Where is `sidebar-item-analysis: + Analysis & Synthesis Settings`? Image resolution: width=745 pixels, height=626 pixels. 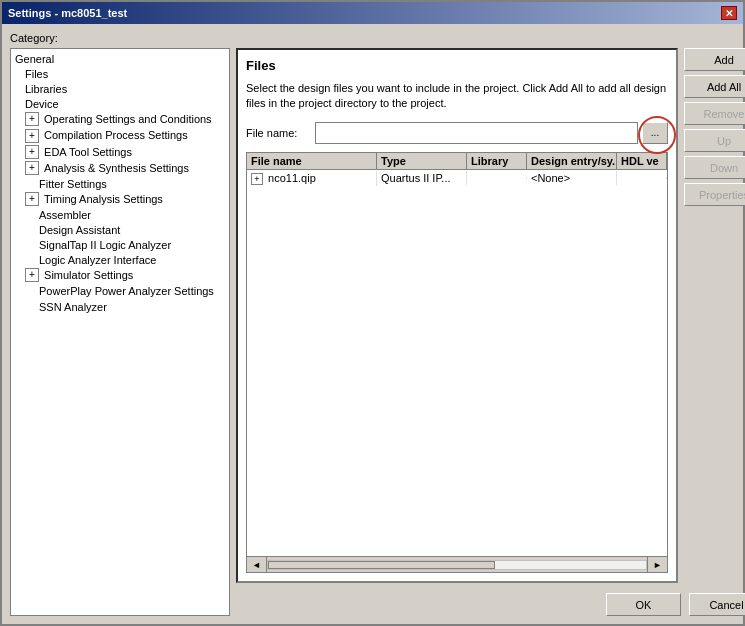
sidebar-item-analysis: + Analysis & Synthesis Settings is located at coordinates (120, 168).